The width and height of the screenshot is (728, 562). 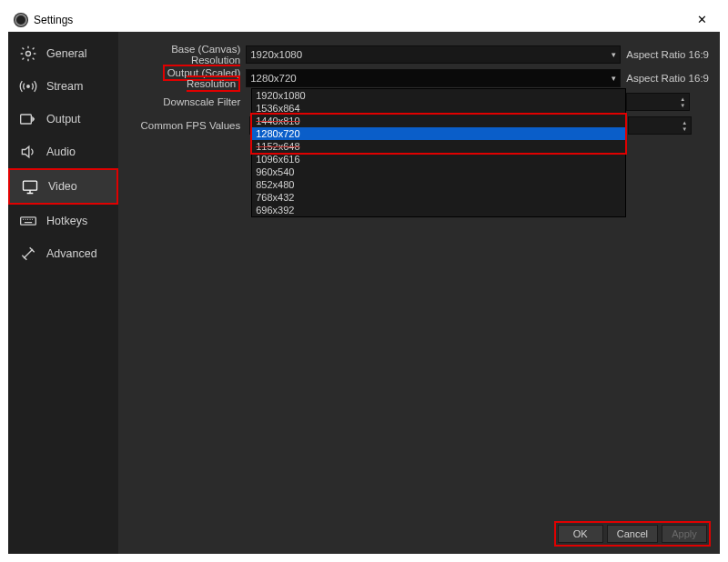 What do you see at coordinates (28, 119) in the screenshot?
I see `output-icon` at bounding box center [28, 119].